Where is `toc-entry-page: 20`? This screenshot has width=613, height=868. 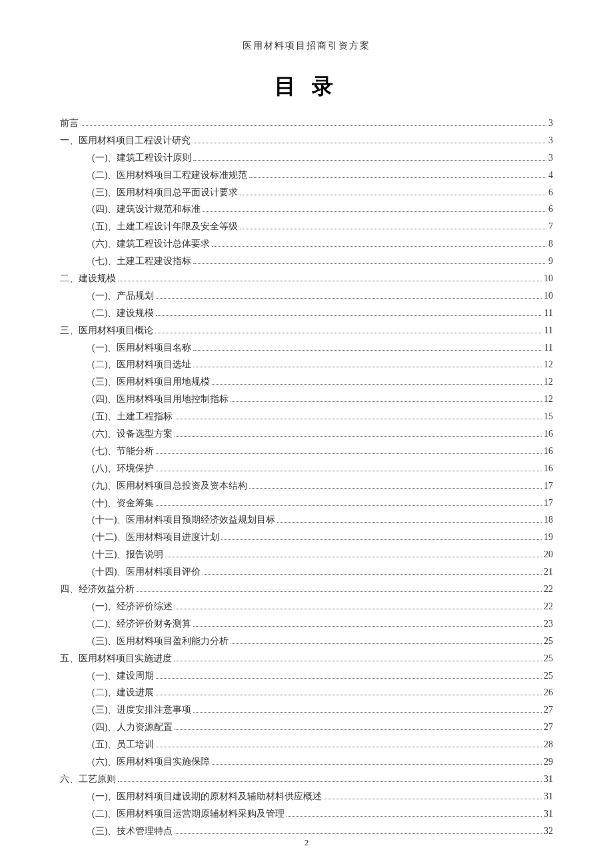 toc-entry-page: 20 is located at coordinates (548, 555).